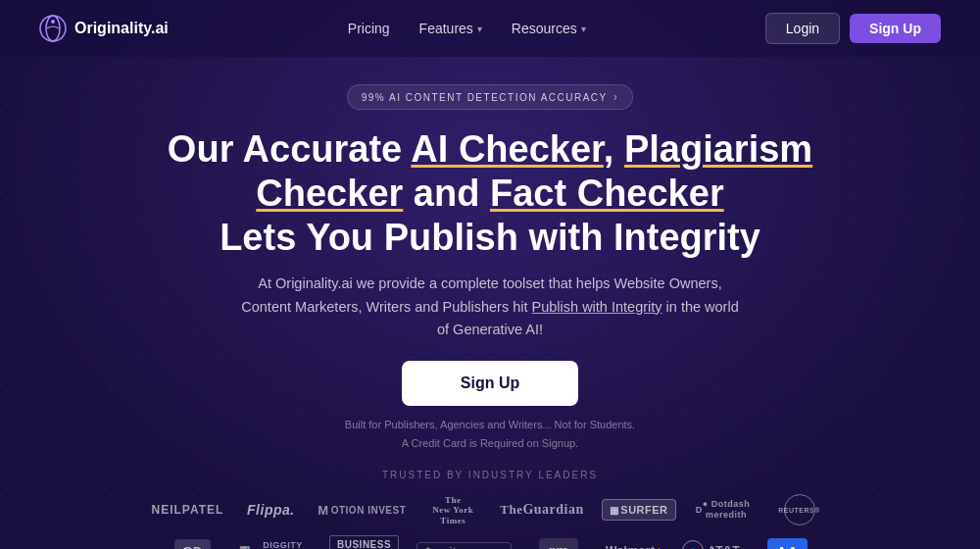 Image resolution: width=980 pixels, height=549 pixels. Describe the element at coordinates (122, 28) in the screenshot. I see `logo-text: Originality.ai` at that location.